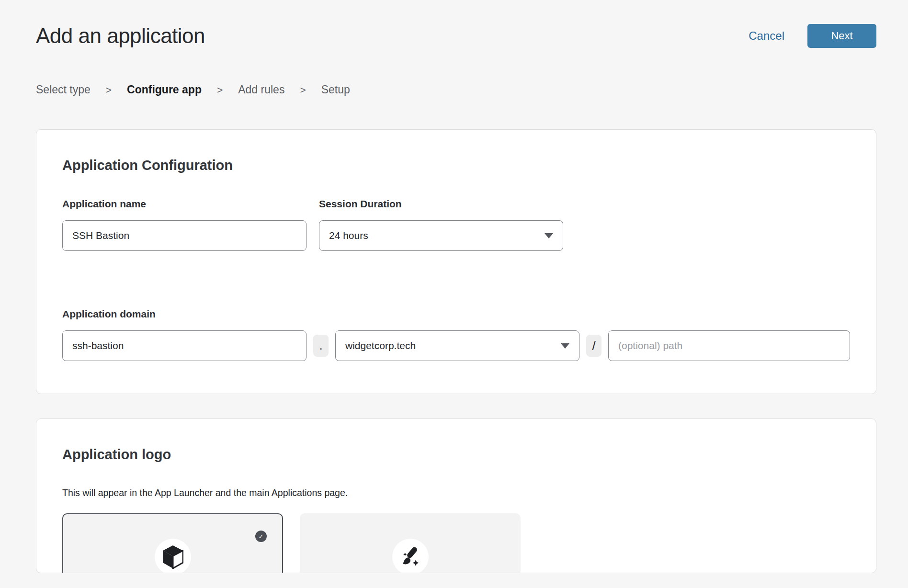 The width and height of the screenshot is (908, 588). What do you see at coordinates (456, 314) in the screenshot?
I see `application-domain-label: Application domain` at bounding box center [456, 314].